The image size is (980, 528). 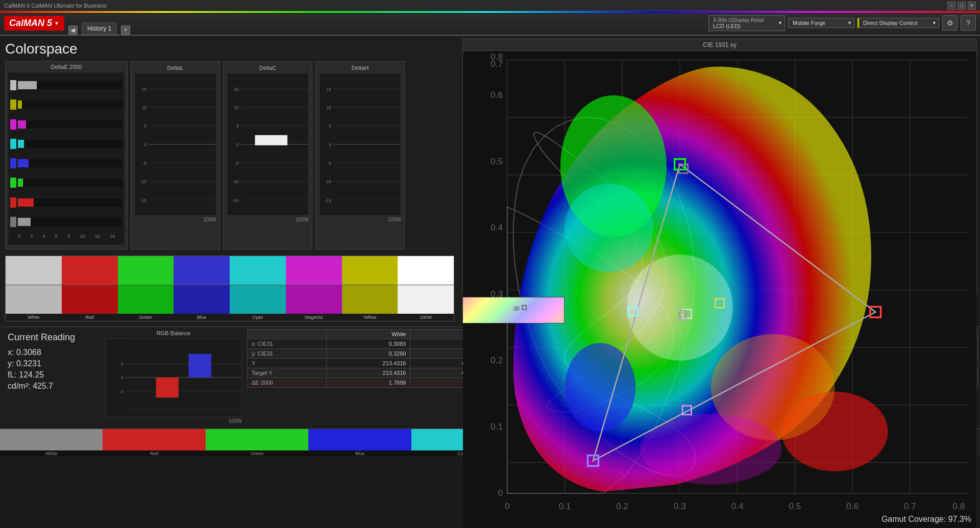 What do you see at coordinates (51, 353) in the screenshot?
I see `x-value: x: 0.3068` at bounding box center [51, 353].